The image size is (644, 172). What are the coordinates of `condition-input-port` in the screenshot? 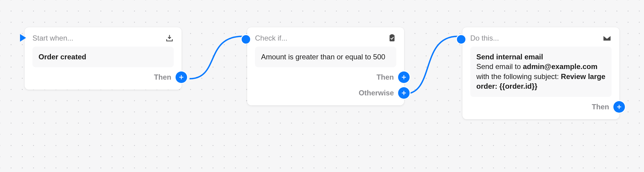 It's located at (246, 39).